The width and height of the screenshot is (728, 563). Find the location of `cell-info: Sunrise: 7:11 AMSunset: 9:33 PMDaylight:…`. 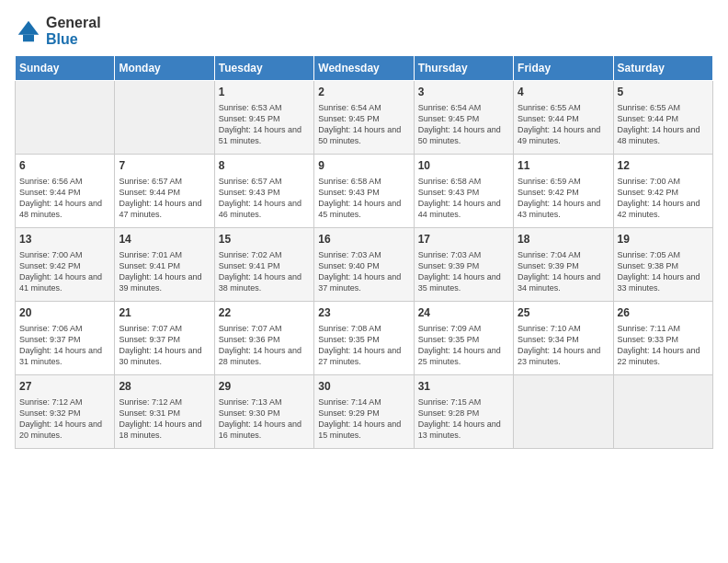

cell-info: Sunrise: 7:11 AMSunset: 9:33 PMDaylight:… is located at coordinates (664, 346).